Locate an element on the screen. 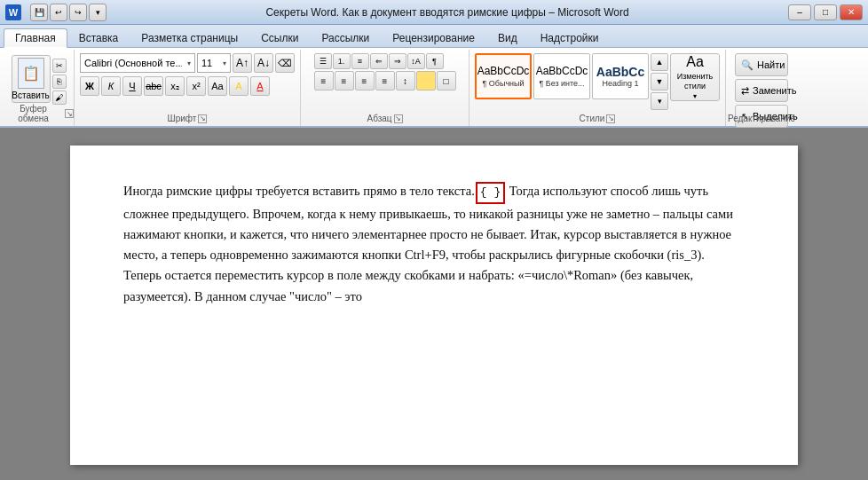 This screenshot has width=868, height=480. styles-expand: ↘ is located at coordinates (611, 119).